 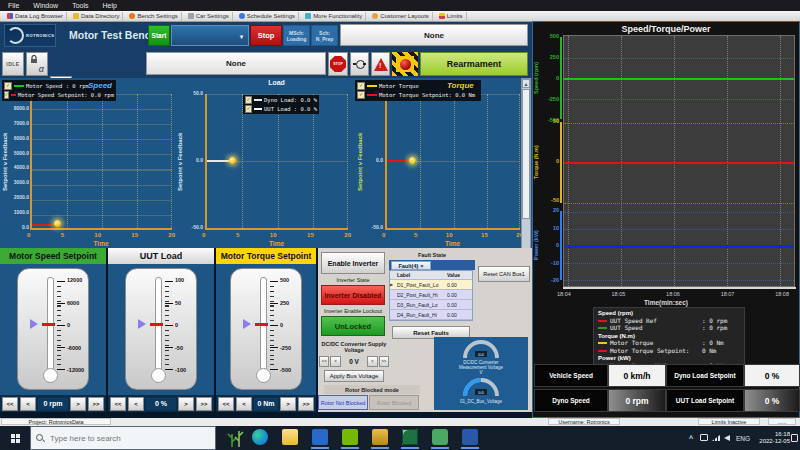 I want to click on fault-row: D2_Post_Fault_Hi0.00, so click(x=431, y=295).